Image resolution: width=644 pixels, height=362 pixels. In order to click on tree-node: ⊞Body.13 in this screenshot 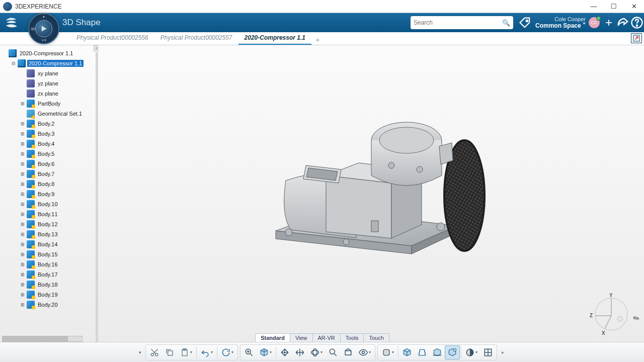, I will do `click(50, 234)`.